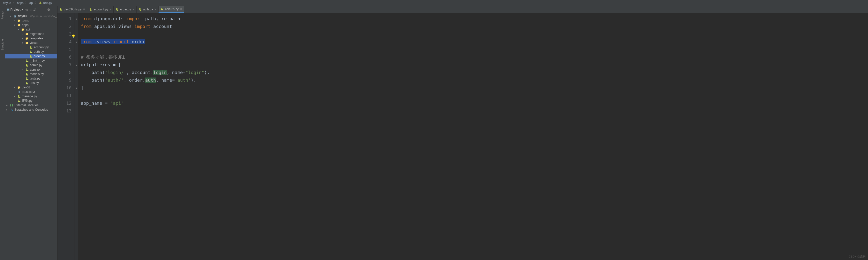  I want to click on target-icon: ⊕, so click(27, 10).